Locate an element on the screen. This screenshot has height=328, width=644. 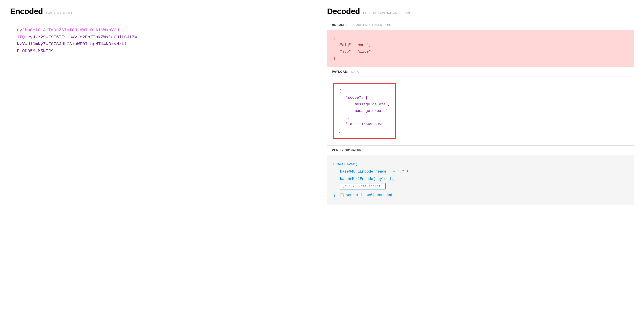
verify-label: VERIFY SIGNATURE is located at coordinates (348, 150).